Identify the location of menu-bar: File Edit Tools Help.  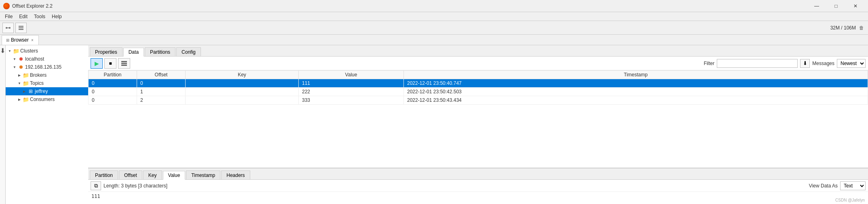
(434, 17).